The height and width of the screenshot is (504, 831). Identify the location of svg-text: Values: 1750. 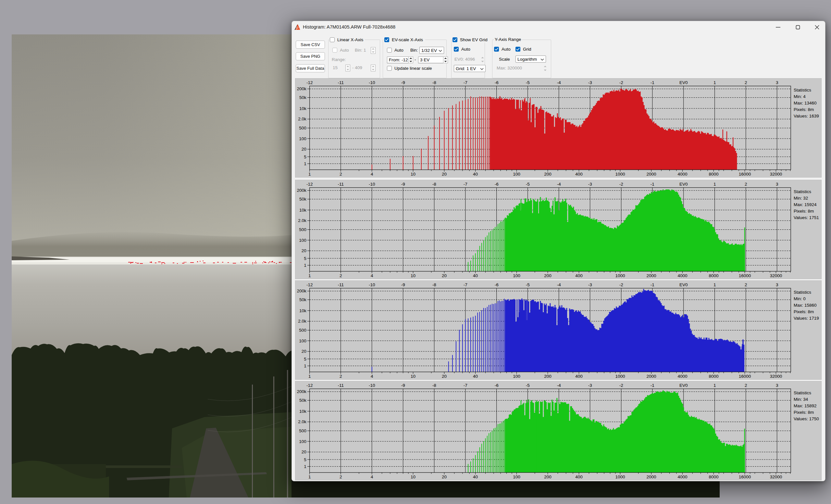
(806, 419).